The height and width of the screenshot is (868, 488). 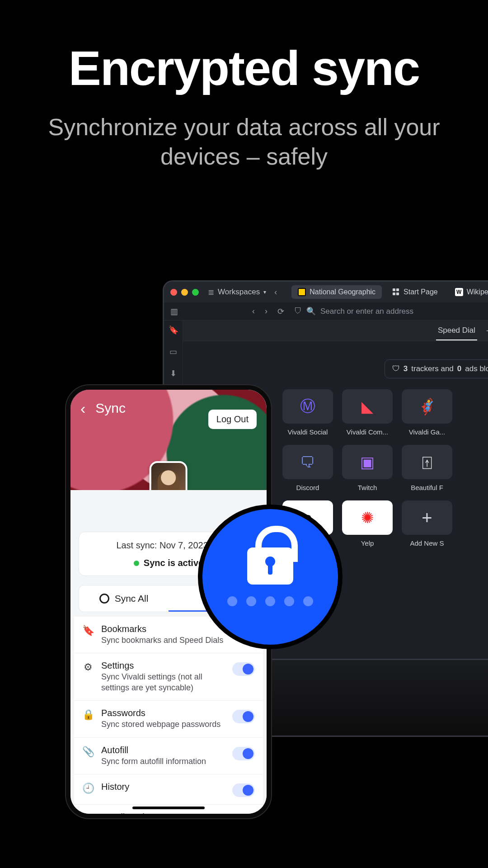 What do you see at coordinates (163, 787) in the screenshot?
I see `row-title: History` at bounding box center [163, 787].